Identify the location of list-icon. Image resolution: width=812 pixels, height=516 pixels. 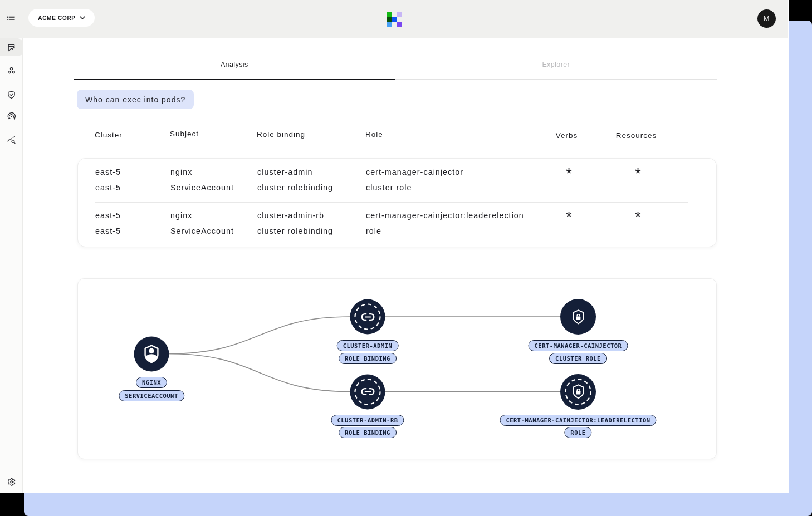
(11, 18).